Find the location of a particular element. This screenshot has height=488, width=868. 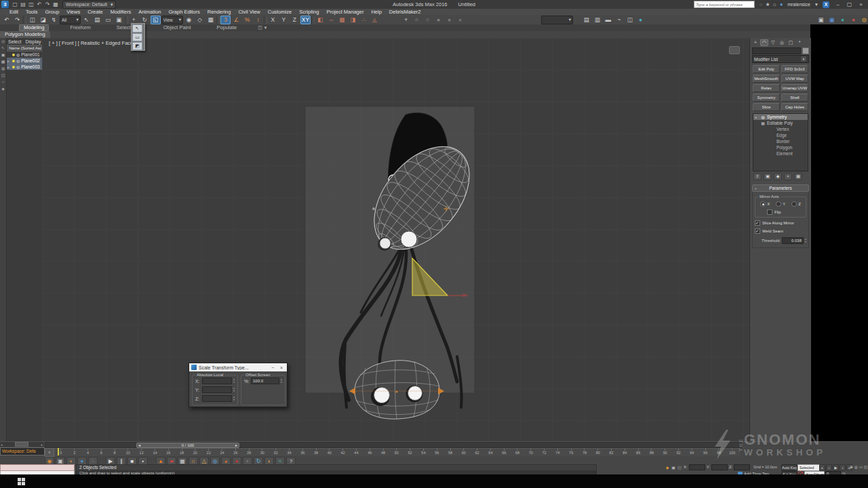

menu-item: Project Manager is located at coordinates (344, 12).